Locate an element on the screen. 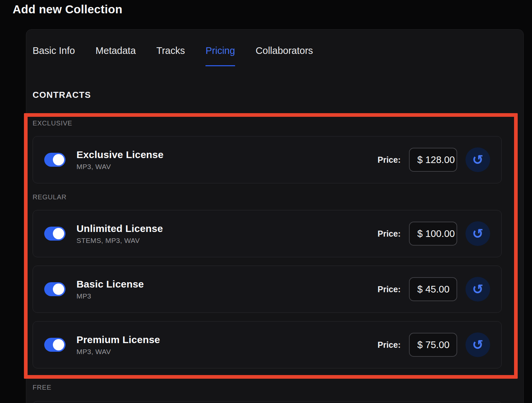 The width and height of the screenshot is (532, 403). license-row-unlimited: Unlimited License STEMS, MP3, WAV Price:… is located at coordinates (267, 234).